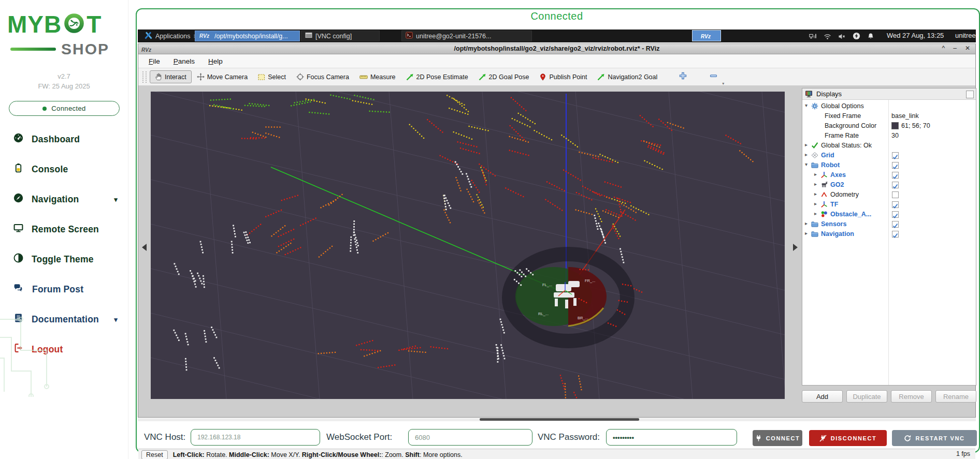 The image size is (980, 459). Describe the element at coordinates (504, 77) in the screenshot. I see `tool-2d-goal-pose: 2D Goal Pose` at that location.